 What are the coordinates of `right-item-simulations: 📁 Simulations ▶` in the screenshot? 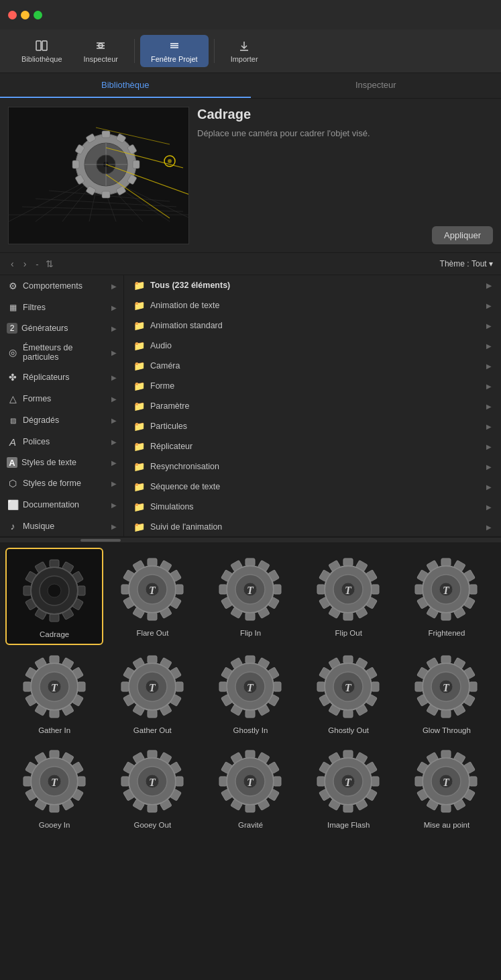 It's located at (313, 507).